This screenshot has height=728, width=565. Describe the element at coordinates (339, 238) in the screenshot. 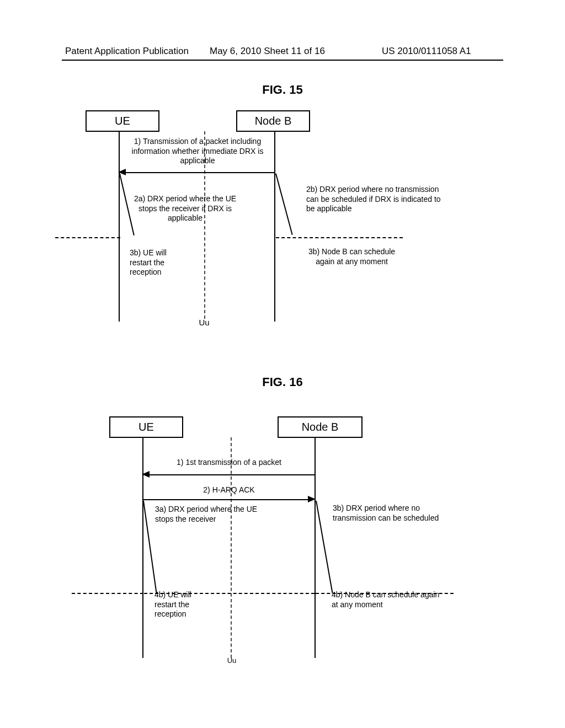

I see `fig15-dash-right` at that location.